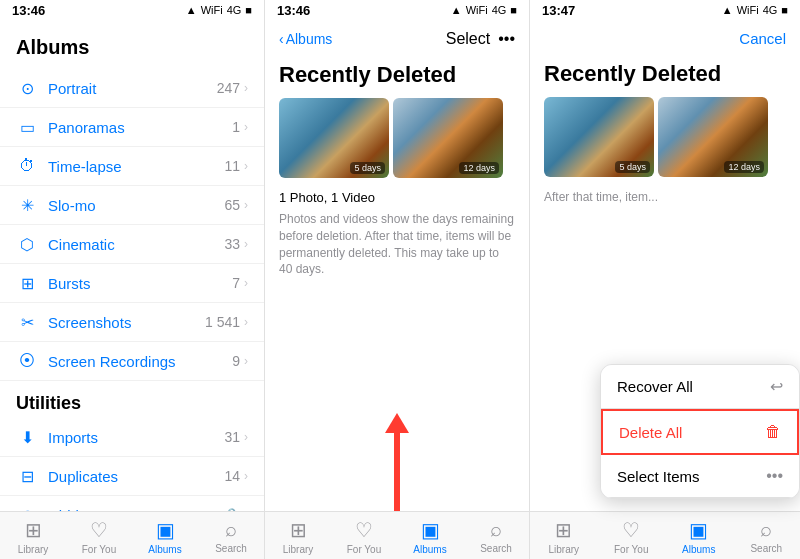 The height and width of the screenshot is (559, 800). What do you see at coordinates (132, 400) in the screenshot?
I see `utilities-header: Utilities` at bounding box center [132, 400].